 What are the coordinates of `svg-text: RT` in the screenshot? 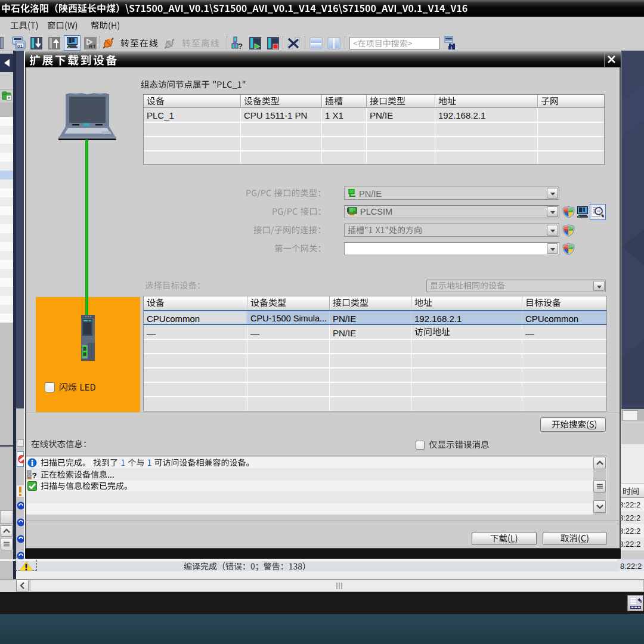 It's located at (92, 47).